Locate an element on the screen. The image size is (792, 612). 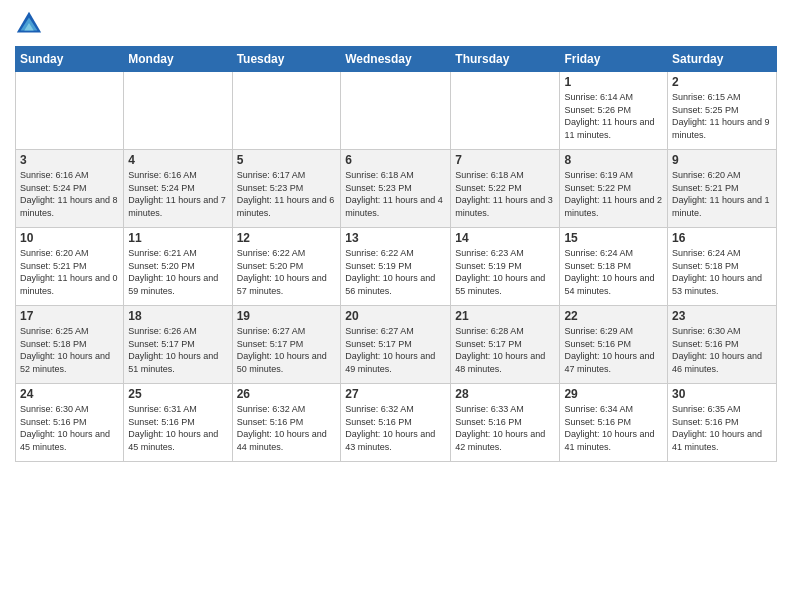
calendar-cell: 3Sunrise: 6:16 AMSunset: 5:24 PMDaylight… is located at coordinates (70, 189).